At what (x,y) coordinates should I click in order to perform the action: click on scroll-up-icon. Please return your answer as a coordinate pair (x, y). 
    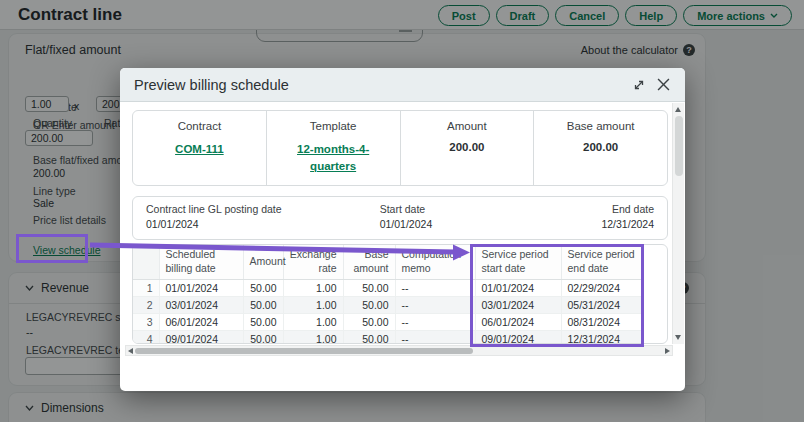
    Looking at the image, I should click on (678, 110).